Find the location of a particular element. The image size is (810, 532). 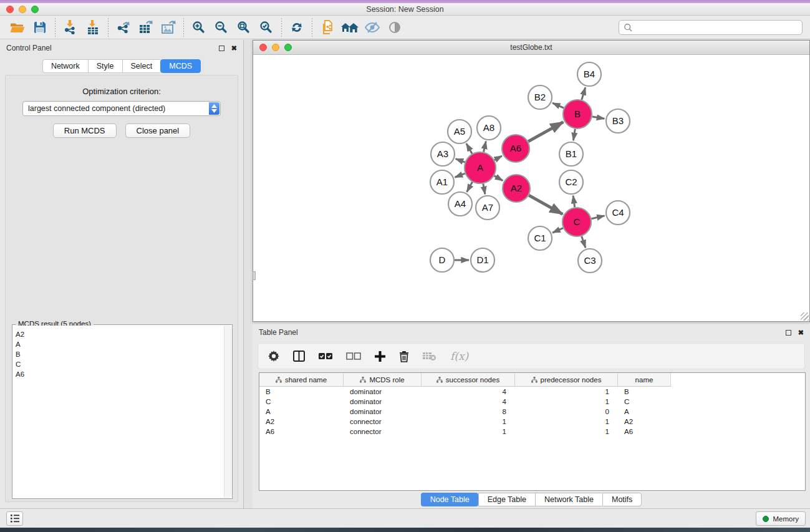

network-resize-grip is located at coordinates (804, 317).